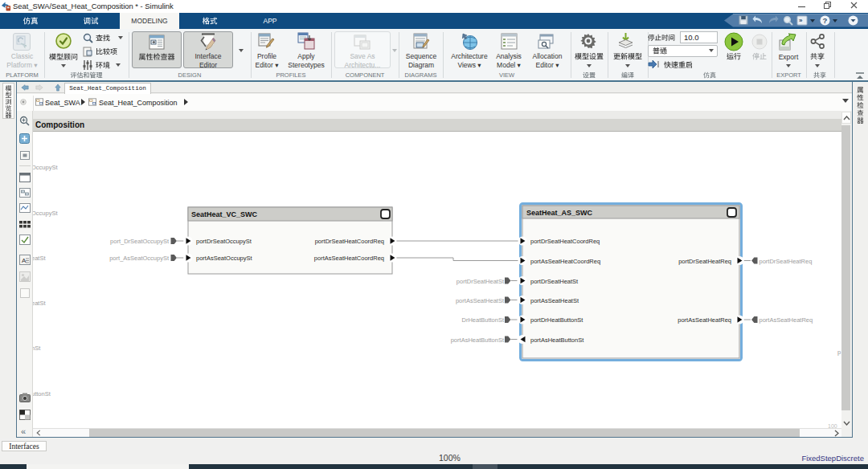 Image resolution: width=868 pixels, height=469 pixels. What do you see at coordinates (140, 259) in the screenshot?
I see `svg-text: port_AsSeatOccupySt` at bounding box center [140, 259].